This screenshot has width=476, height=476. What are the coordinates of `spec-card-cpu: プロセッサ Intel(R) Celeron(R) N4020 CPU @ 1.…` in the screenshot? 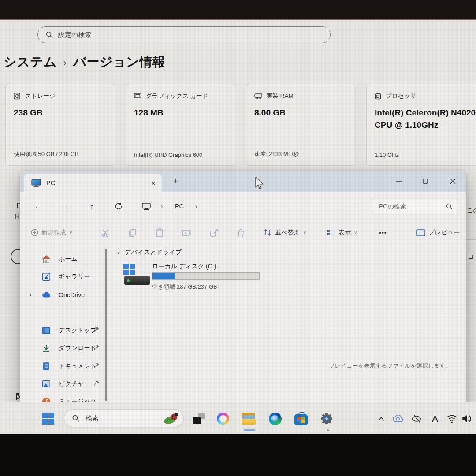 It's located at (421, 125).